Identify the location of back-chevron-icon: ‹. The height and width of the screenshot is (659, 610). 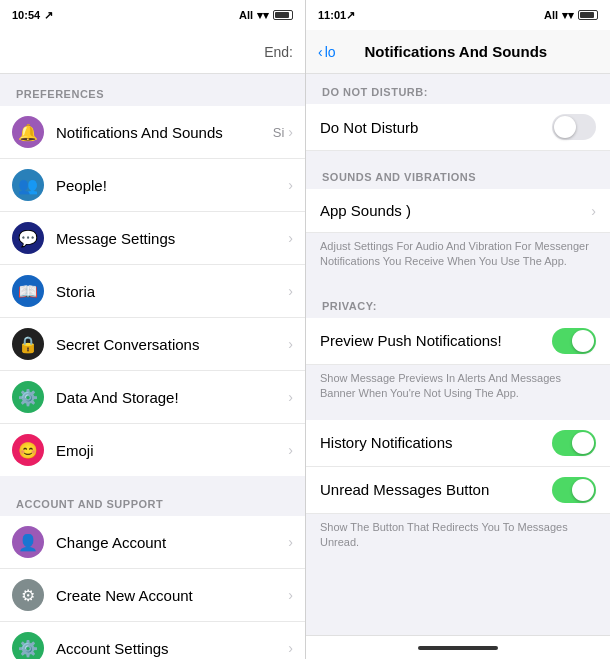
(320, 52).